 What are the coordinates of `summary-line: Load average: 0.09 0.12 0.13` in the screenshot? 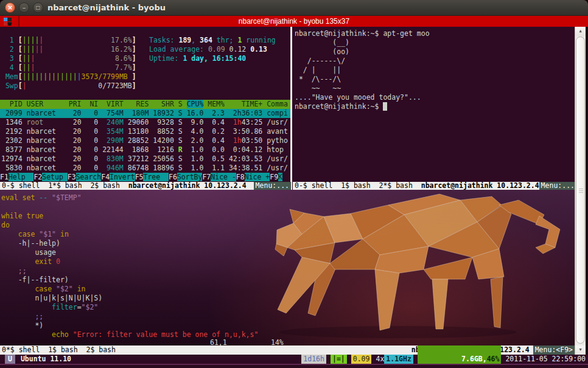 It's located at (212, 50).